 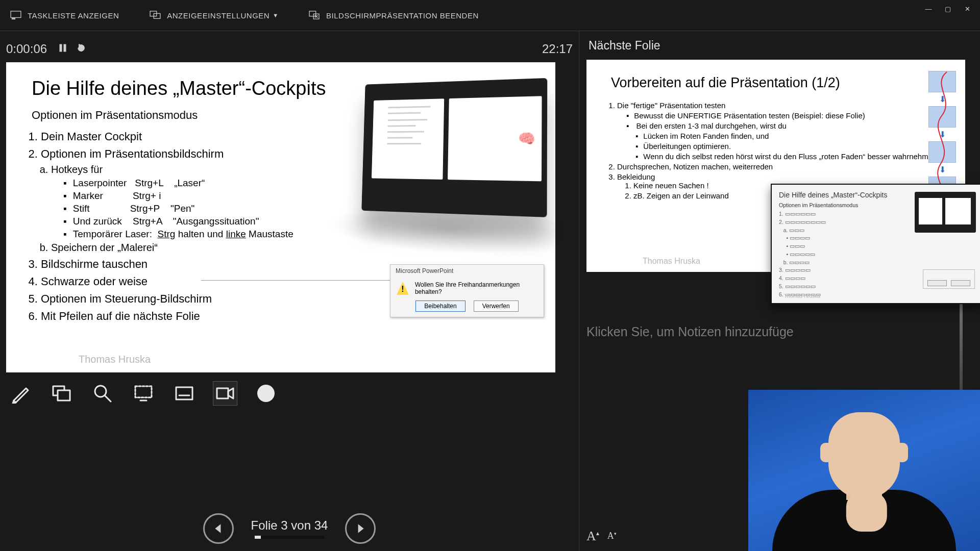 What do you see at coordinates (557, 49) in the screenshot?
I see `wall-clock: 22:17` at bounding box center [557, 49].